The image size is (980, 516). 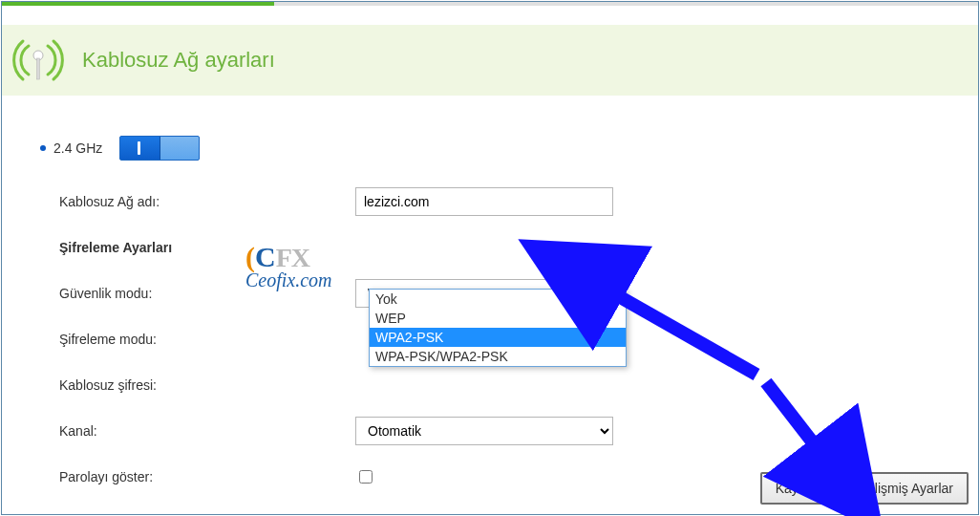 What do you see at coordinates (366, 477) in the screenshot?
I see `show-password-checkbox` at bounding box center [366, 477].